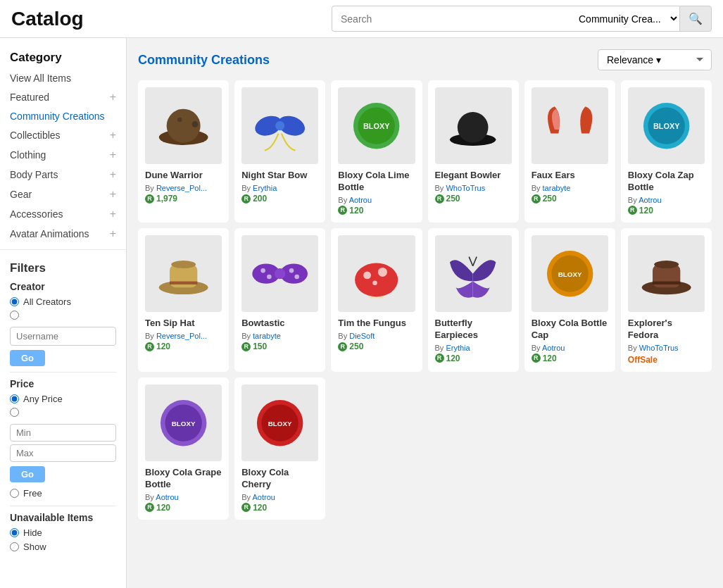 The height and width of the screenshot is (588, 723). Describe the element at coordinates (63, 135) in the screenshot. I see `sidebar-item-collectibles: Collectibles +` at that location.